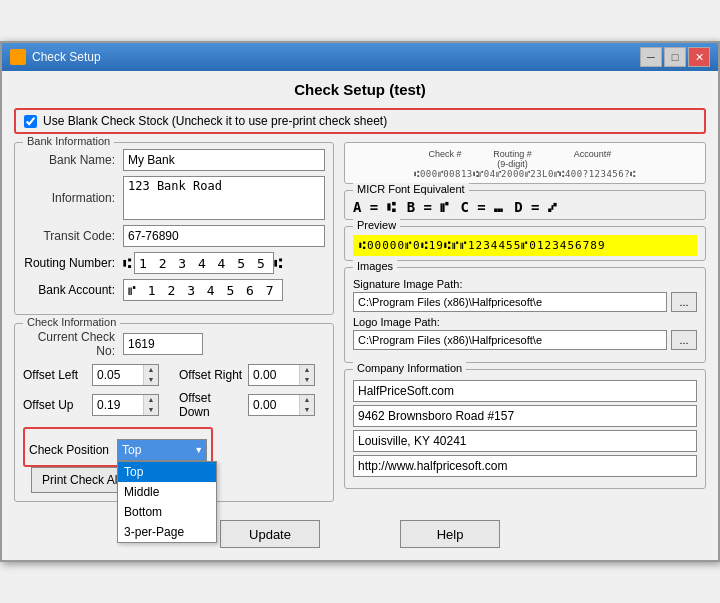  What do you see at coordinates (163, 344) in the screenshot?
I see `current-check-no-input` at bounding box center [163, 344].